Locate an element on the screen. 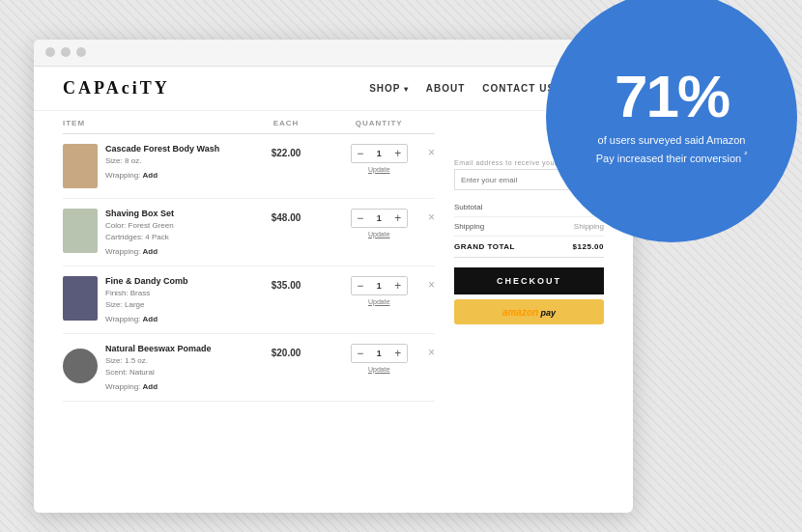 This screenshot has width=802, height=532. shipping-label: Shipping is located at coordinates (470, 226).